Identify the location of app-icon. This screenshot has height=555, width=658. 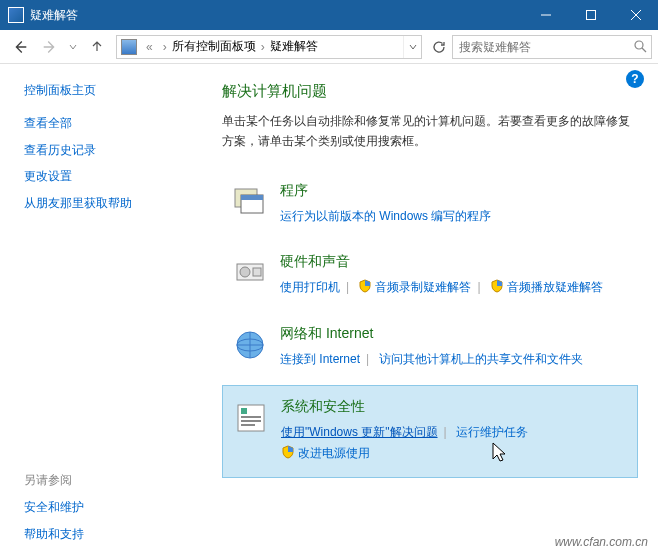
(16, 15).